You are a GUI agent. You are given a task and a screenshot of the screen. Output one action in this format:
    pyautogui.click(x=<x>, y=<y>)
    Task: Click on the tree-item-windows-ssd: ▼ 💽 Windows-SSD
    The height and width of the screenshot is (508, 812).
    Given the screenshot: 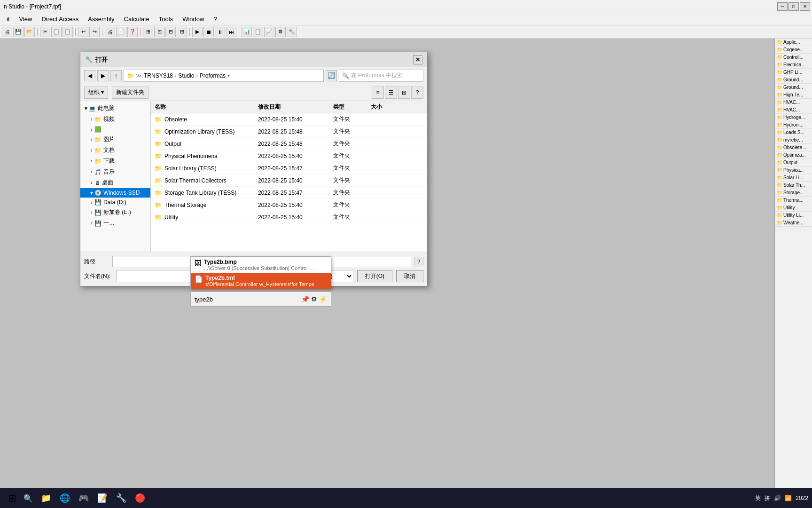 What is the action you would take?
    pyautogui.click(x=116, y=193)
    